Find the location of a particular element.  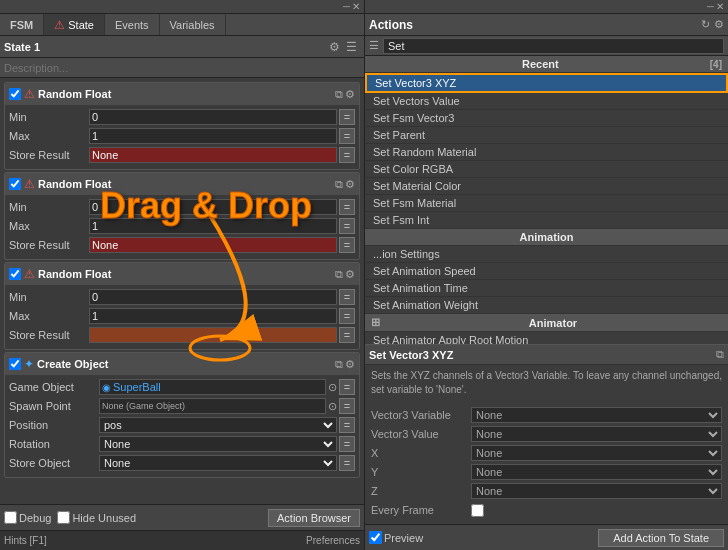

action-input-store-rf2 is located at coordinates (213, 245).